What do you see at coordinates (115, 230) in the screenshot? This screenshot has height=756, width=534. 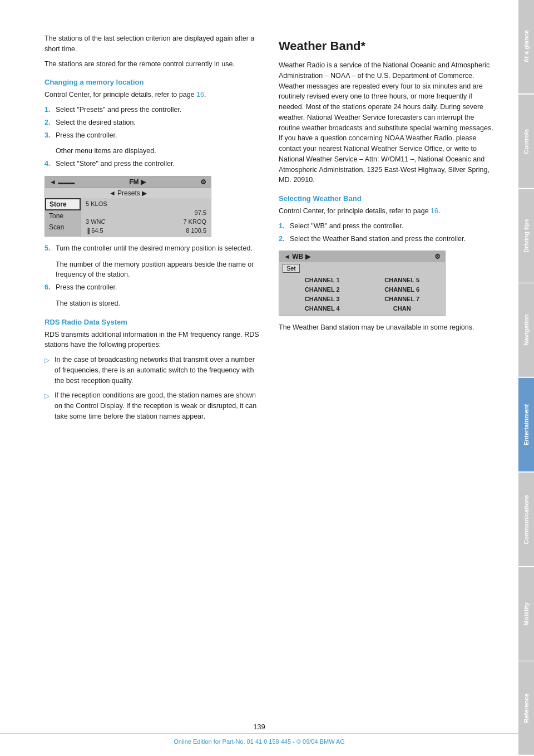 I see `fm-freq-3: ▐ 64.5` at bounding box center [115, 230].